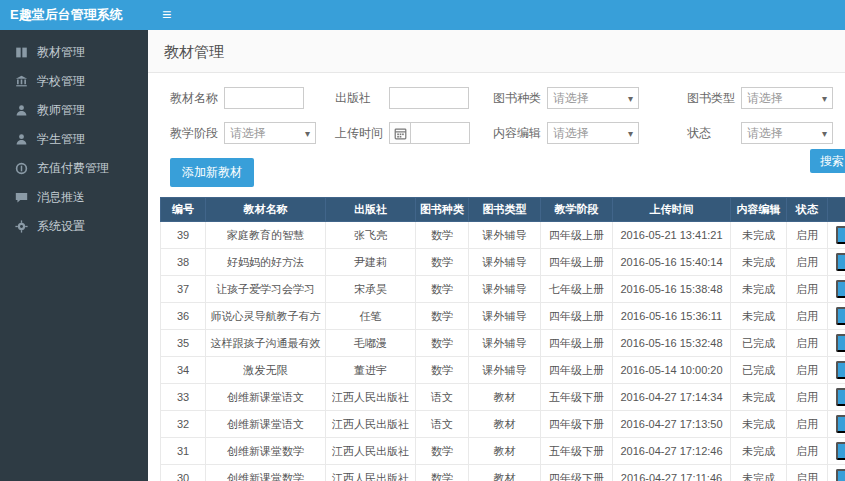 This screenshot has width=845, height=481. I want to click on topbar: E趣堂后台管理系统 ≡, so click(422, 15).